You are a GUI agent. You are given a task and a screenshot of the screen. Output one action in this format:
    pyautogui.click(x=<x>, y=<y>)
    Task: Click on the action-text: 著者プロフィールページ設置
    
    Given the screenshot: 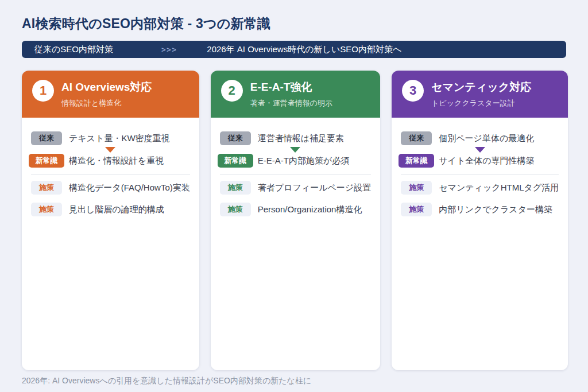 What is the action you would take?
    pyautogui.click(x=315, y=188)
    